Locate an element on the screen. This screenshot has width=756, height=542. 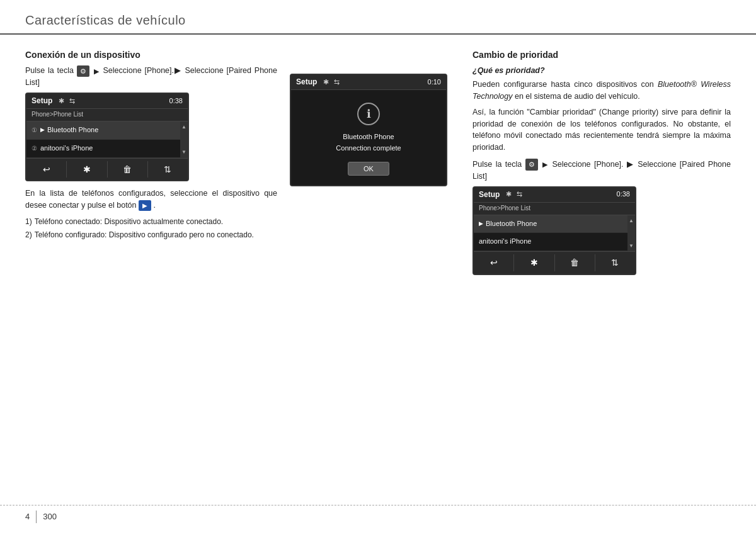
signal-icon-3: ⇆ is located at coordinates (519, 195).